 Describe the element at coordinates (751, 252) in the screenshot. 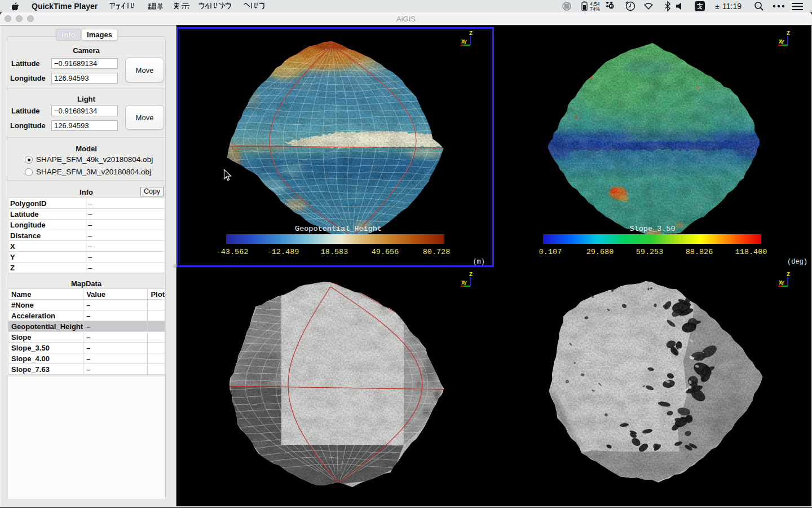

I see `svg-text: 118.400` at that location.